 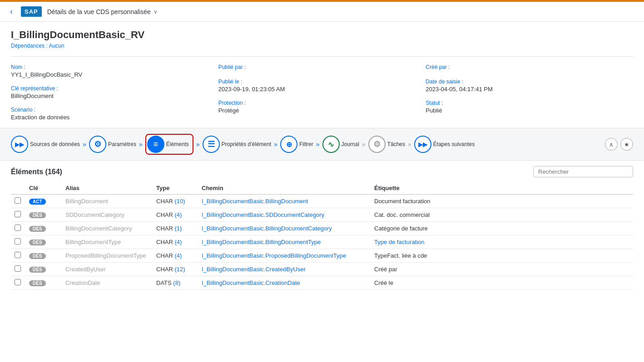 I want to click on step-etapes: ▶▶ Étapes suivantes, so click(x=444, y=144).